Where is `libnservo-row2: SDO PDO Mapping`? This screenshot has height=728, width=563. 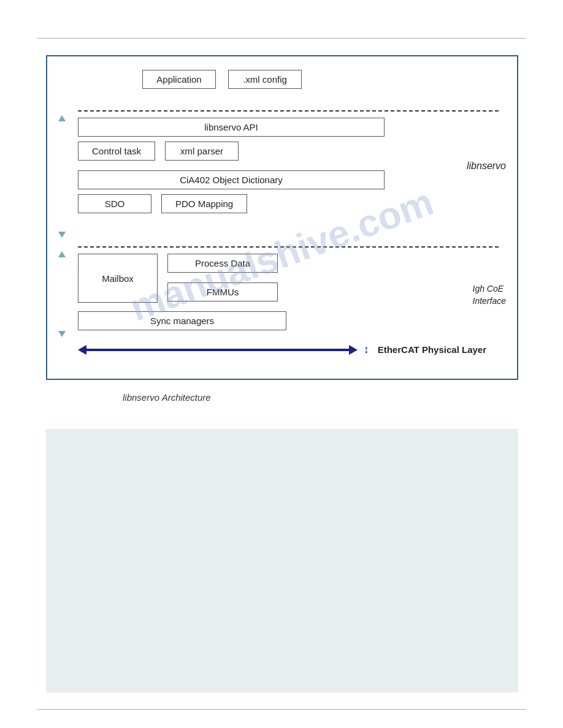 libnservo-row2: SDO PDO Mapping is located at coordinates (250, 206).